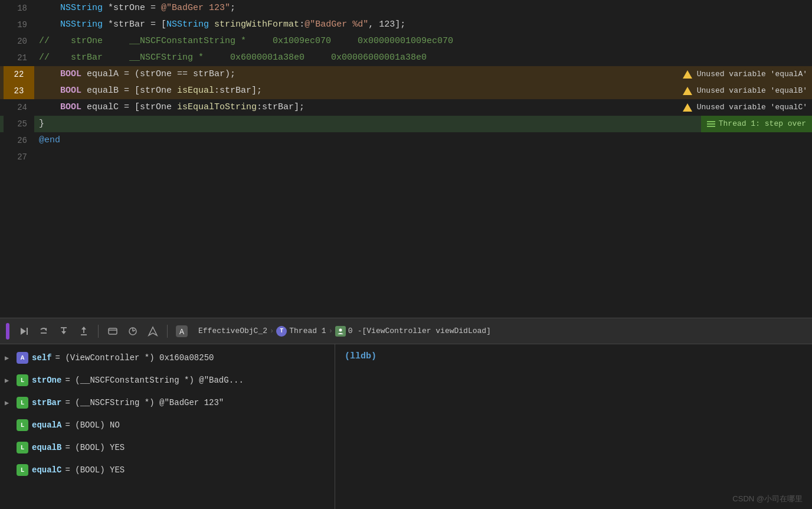 The image size is (812, 509). What do you see at coordinates (84, 331) in the screenshot?
I see `step-out-button` at bounding box center [84, 331].